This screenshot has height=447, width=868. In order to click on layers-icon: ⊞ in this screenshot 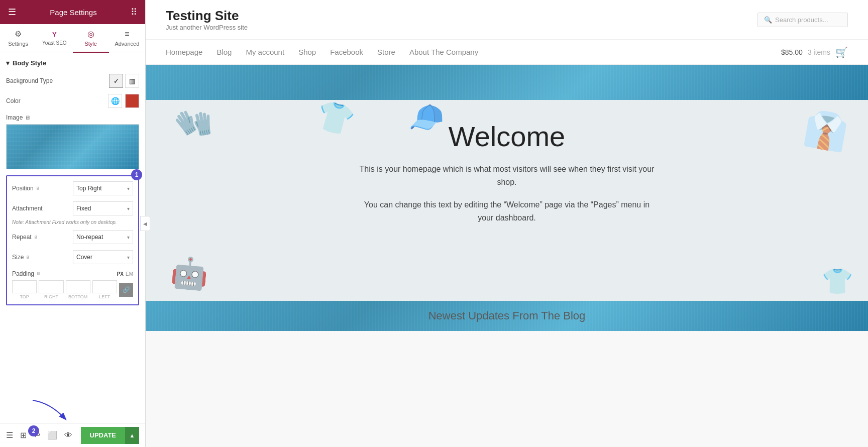, I will do `click(23, 435)`.